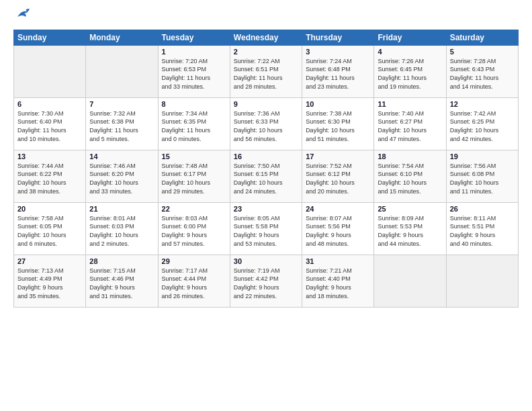 Image resolution: width=532 pixels, height=411 pixels. I want to click on day-number: 25, so click(410, 209).